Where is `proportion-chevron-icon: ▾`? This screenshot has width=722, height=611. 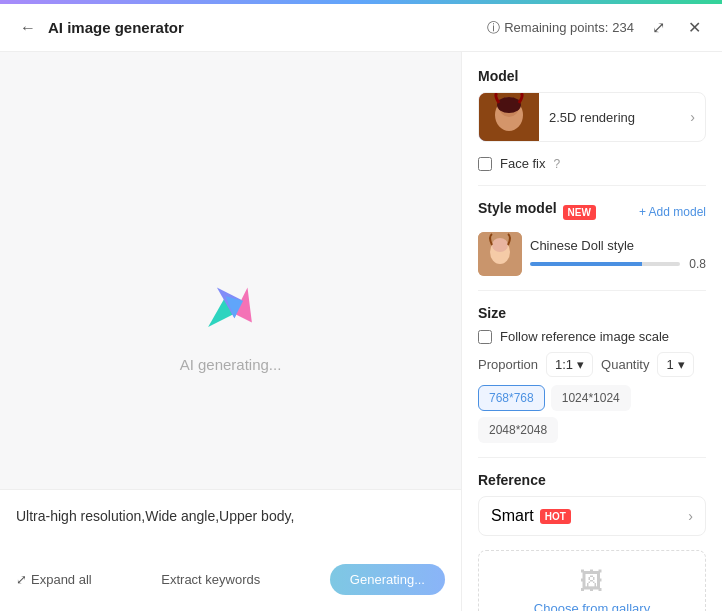 proportion-chevron-icon: ▾ is located at coordinates (580, 364).